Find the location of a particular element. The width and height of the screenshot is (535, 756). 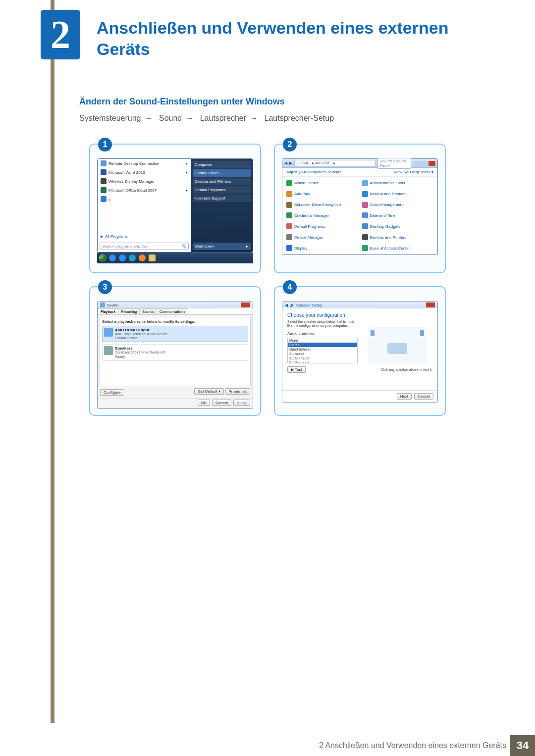

cp-item: Credential Manager is located at coordinates (322, 216).